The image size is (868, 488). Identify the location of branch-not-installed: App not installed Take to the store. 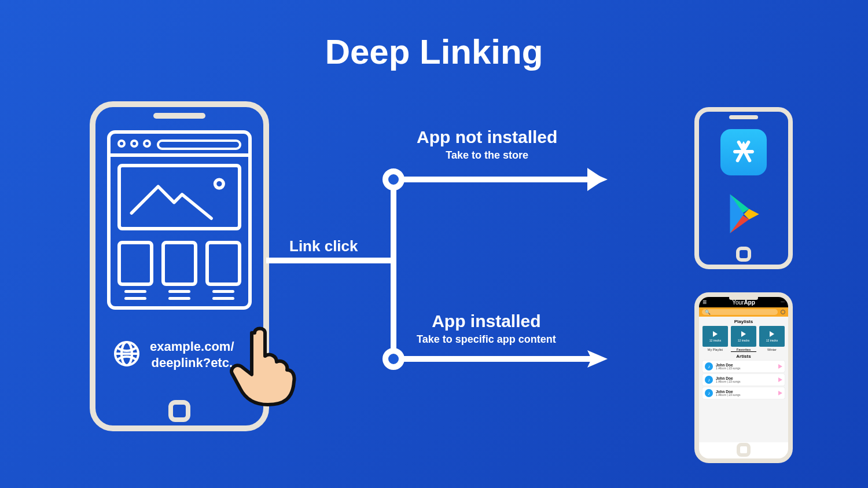
(487, 145).